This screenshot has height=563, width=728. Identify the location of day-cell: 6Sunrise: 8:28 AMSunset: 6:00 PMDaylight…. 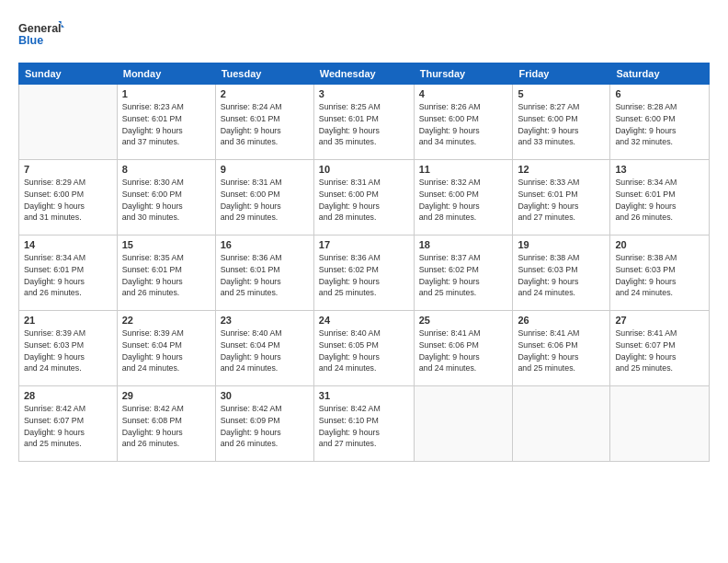
(660, 122).